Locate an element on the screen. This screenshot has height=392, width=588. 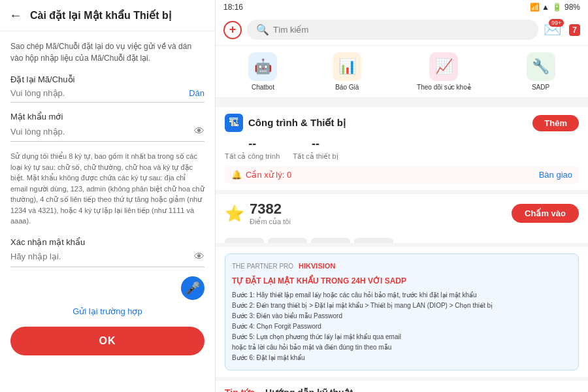
bell-icon: 🔔 is located at coordinates (237, 175).